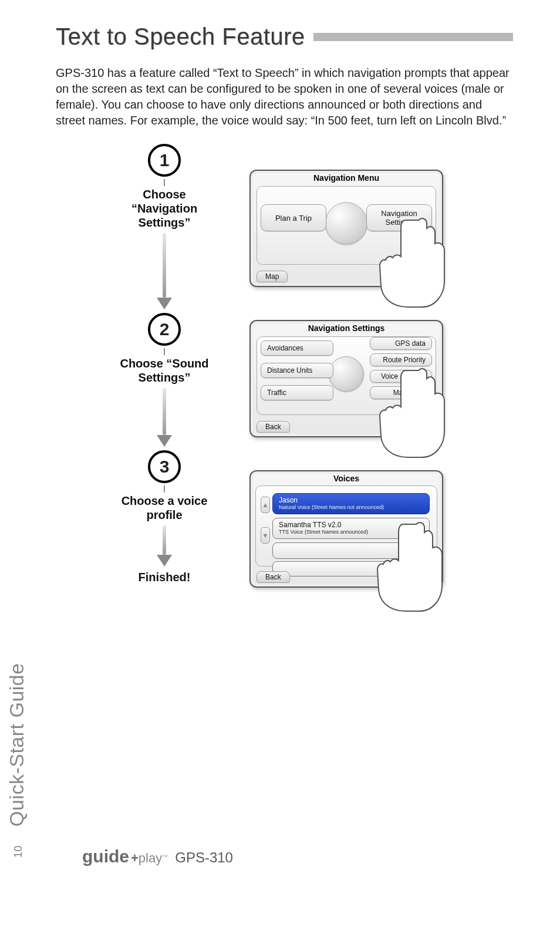 The height and width of the screenshot is (934, 560). Describe the element at coordinates (19, 851) in the screenshot. I see `page-number: 10` at that location.